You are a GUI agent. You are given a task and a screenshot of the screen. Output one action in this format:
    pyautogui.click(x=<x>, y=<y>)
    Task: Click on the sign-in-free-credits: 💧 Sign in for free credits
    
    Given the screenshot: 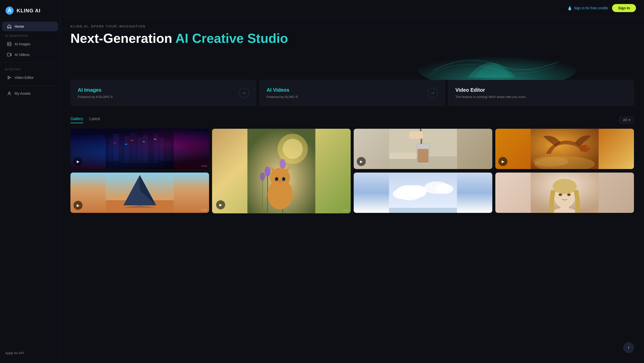 What is the action you would take?
    pyautogui.click(x=588, y=8)
    